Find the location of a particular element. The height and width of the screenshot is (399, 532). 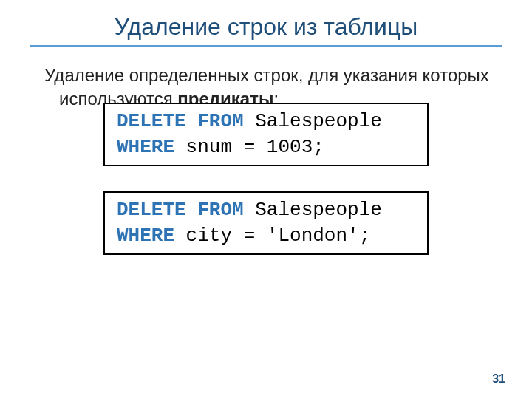

title-underline is located at coordinates (266, 46).